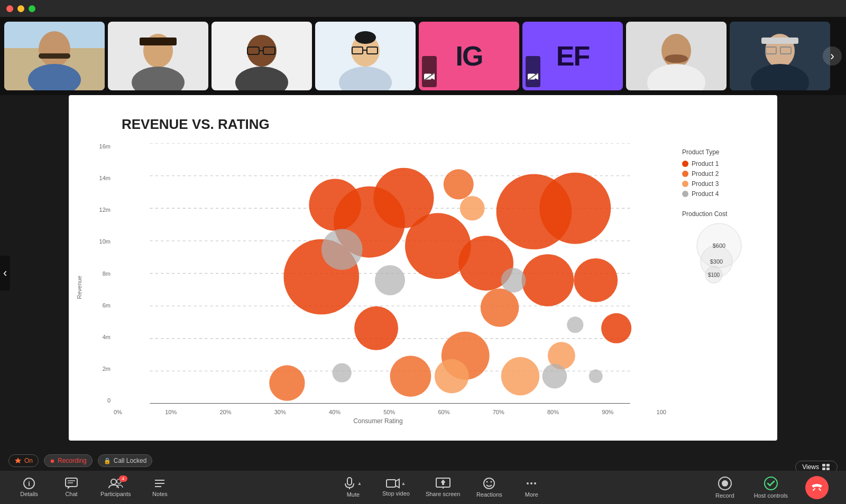 The width and height of the screenshot is (846, 504). I want to click on share-screen-button: Share screen, so click(443, 487).